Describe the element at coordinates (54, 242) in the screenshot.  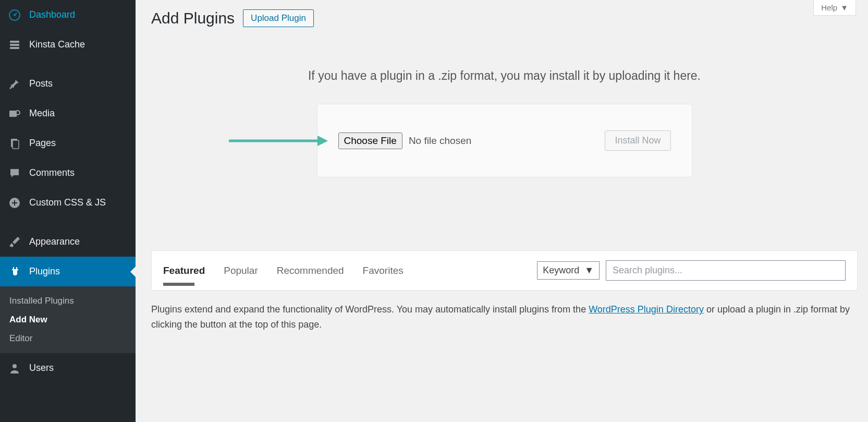
I see `sidebar-item-label: Appearance` at that location.